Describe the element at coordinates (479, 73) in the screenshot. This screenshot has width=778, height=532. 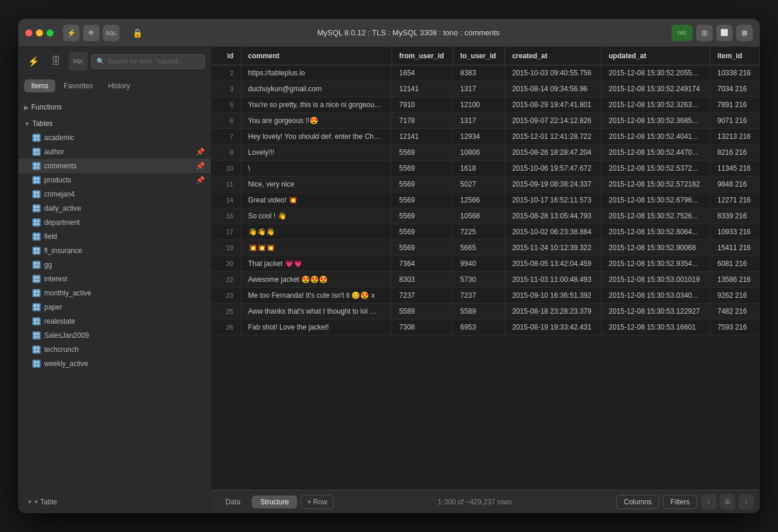
I see `cell-to-user_id: 8383` at that location.